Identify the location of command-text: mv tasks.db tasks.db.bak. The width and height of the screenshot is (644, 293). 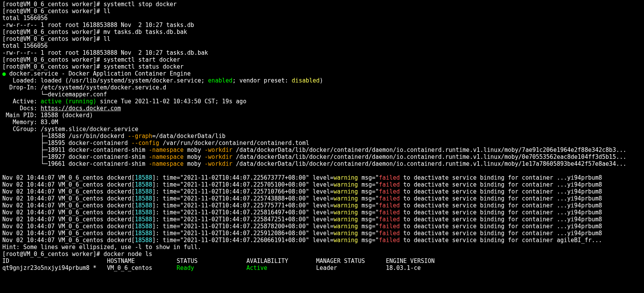
(145, 32).